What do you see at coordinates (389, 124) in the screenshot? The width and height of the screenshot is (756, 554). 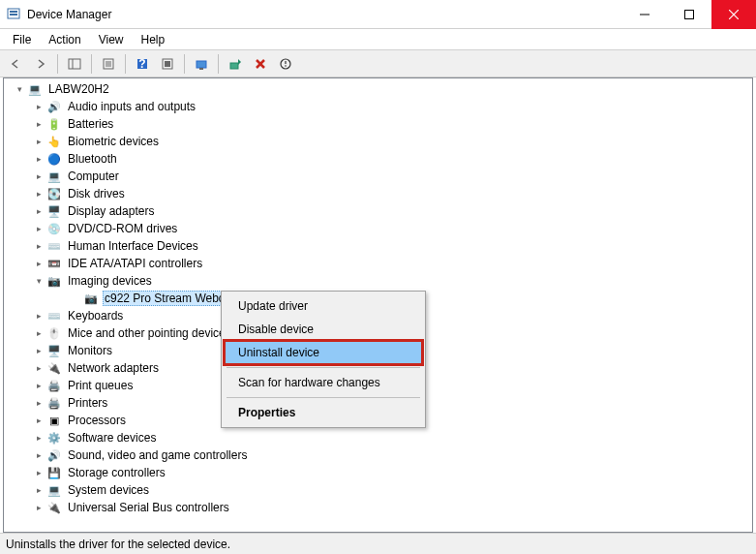 I see `tree-category: ▸🔋Batteries` at bounding box center [389, 124].